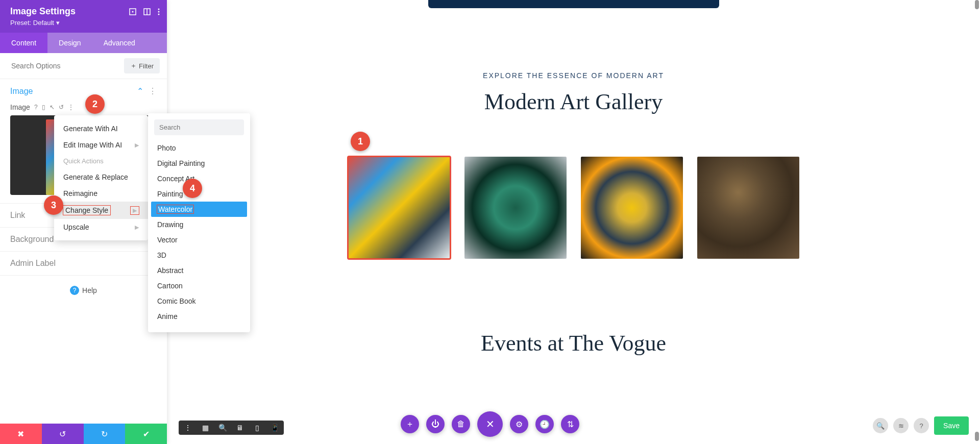 The width and height of the screenshot is (980, 444). I want to click on style-watercolor: Watercolor, so click(199, 209).